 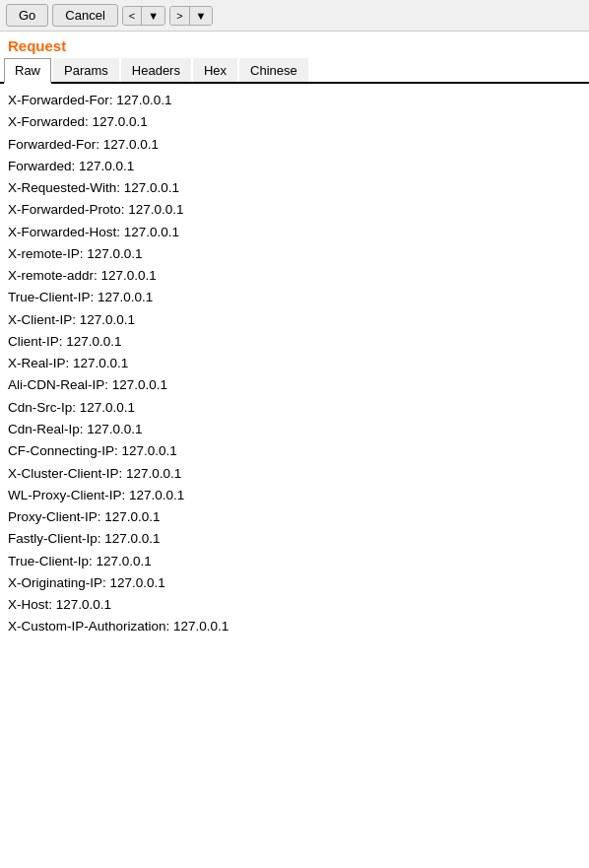 What do you see at coordinates (294, 627) in the screenshot?
I see `content-line: X-Custom-IP-Authorization: 127.0.0.1` at bounding box center [294, 627].